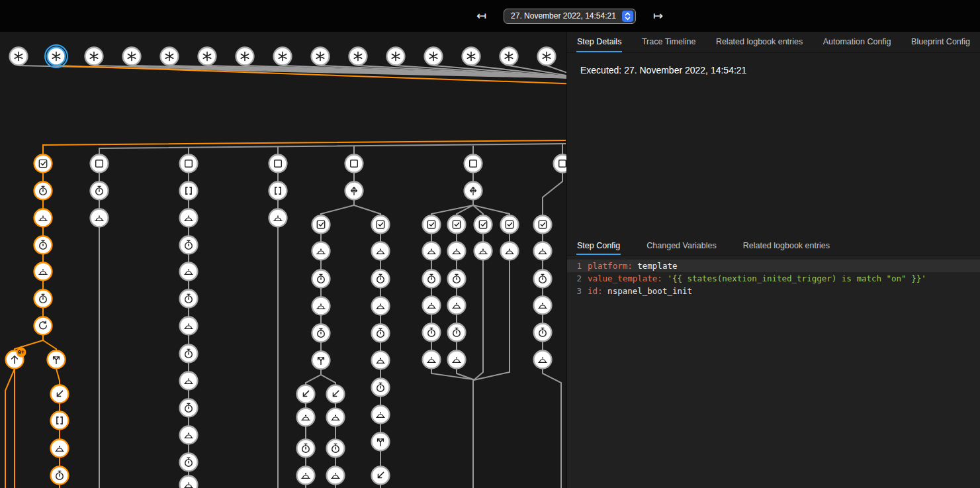  What do you see at coordinates (941, 42) in the screenshot?
I see `tab-blueprint-config: Blueprint Config` at bounding box center [941, 42].